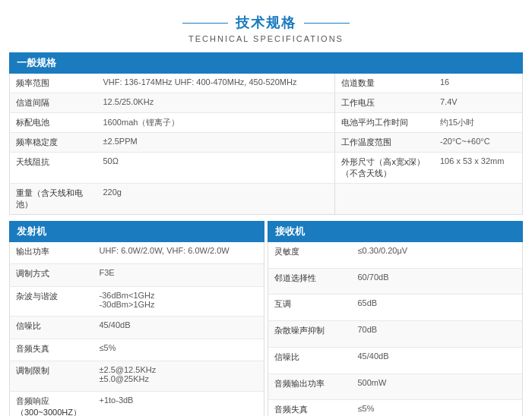  Describe the element at coordinates (179, 377) in the screenshot. I see `value-cell: ±2.5@12.5KHz±5.0@25KHz` at that location.